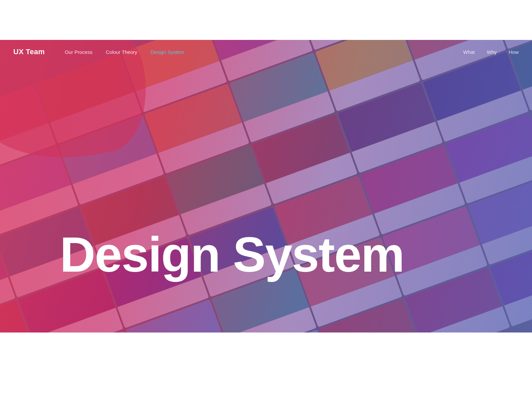 The image size is (532, 399). What do you see at coordinates (168, 52) in the screenshot?
I see `nav-link-design-system: Design System` at bounding box center [168, 52].